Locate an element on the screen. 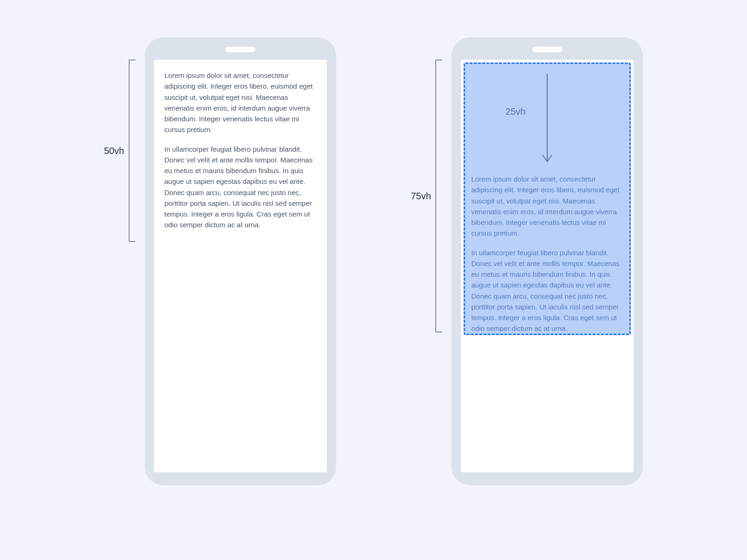 The image size is (747, 560). arrow-down-icon is located at coordinates (547, 119).